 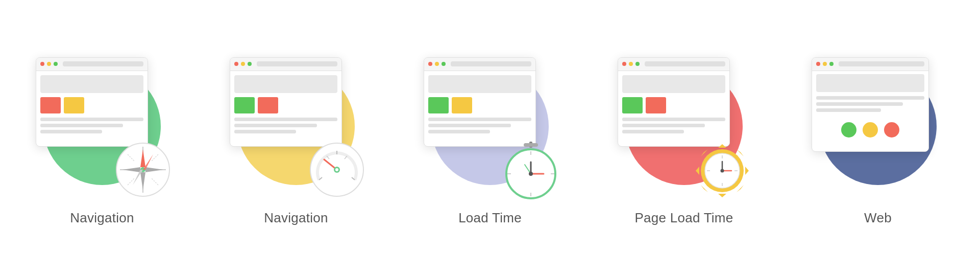 What do you see at coordinates (870, 106) in the screenshot?
I see `browser-content-web` at bounding box center [870, 106].